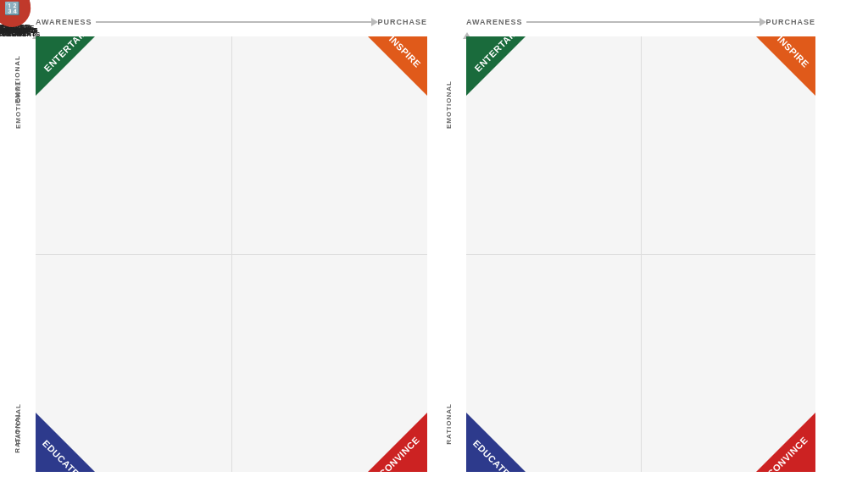 This screenshot has height=499, width=868. I want to click on right-purchase-label: PURCHASE, so click(790, 22).